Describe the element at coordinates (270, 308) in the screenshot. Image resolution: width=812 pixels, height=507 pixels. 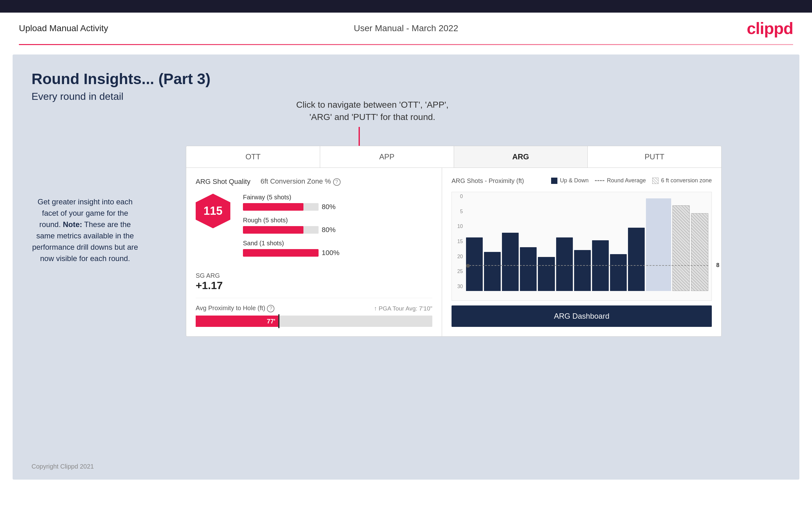
I see `proximity-help-icon: ?` at that location.